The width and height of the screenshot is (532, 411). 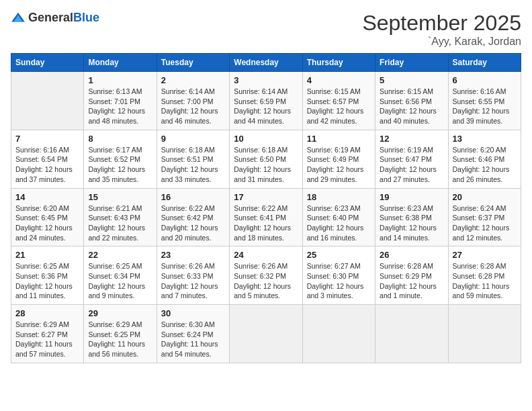 I want to click on calendar-cell: 23Sunrise: 6:26 AM Sunset: 6:33 PM Dayli…, so click(x=193, y=275).